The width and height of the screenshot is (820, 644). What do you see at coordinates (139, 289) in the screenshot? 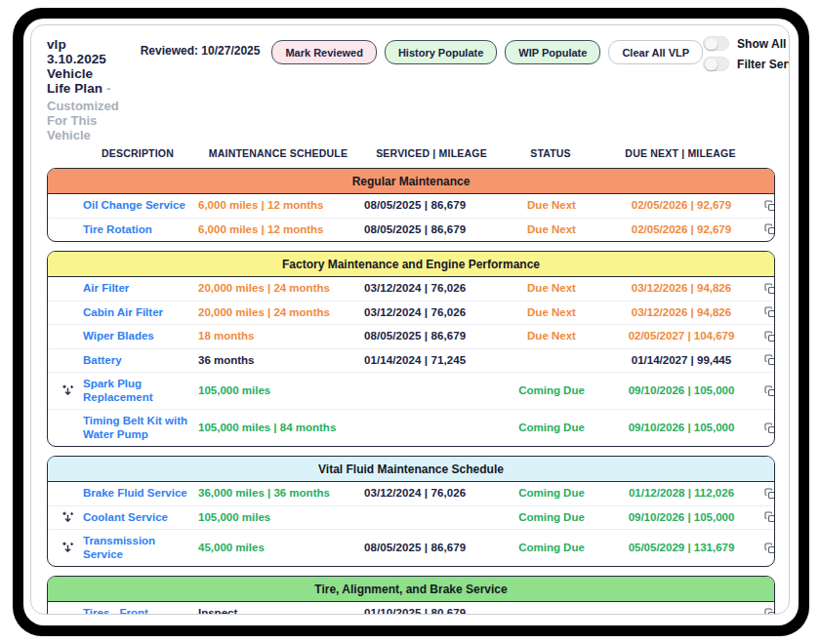
I see `service-name-link: Air Filter` at bounding box center [139, 289].